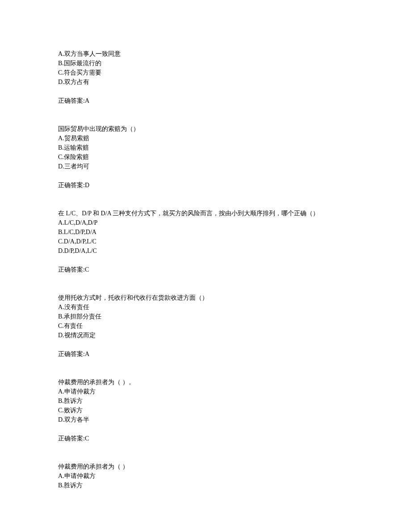 This screenshot has height=532, width=411. Describe the element at coordinates (206, 307) in the screenshot. I see `option-a: A.没有责任` at that location.